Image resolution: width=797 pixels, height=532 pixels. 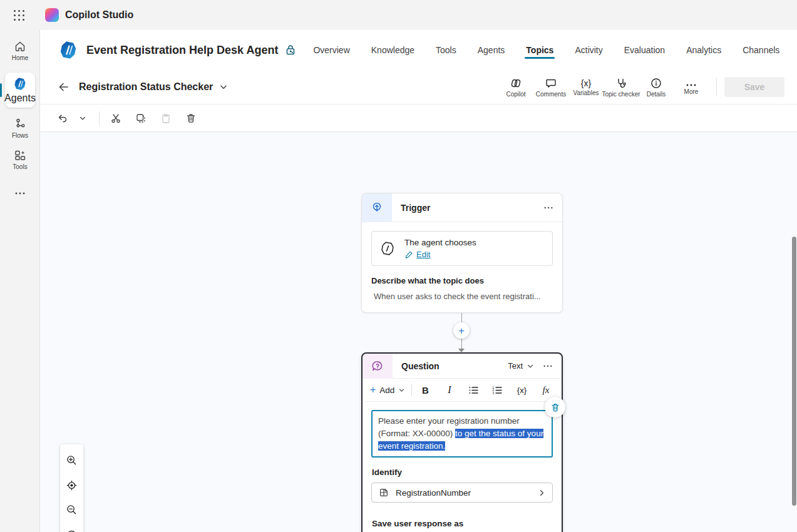 I want to click on question-icon-tile, so click(x=378, y=366).